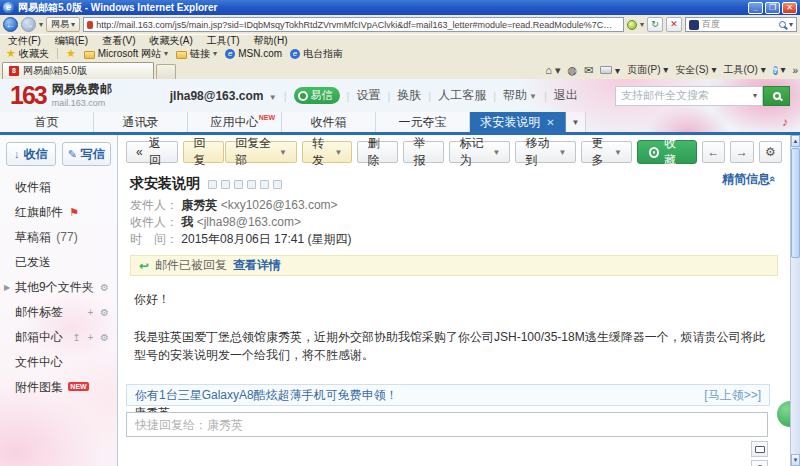 The height and width of the screenshot is (466, 800). What do you see at coordinates (796, 460) in the screenshot?
I see `scroll-down-arrow: ▼` at bounding box center [796, 460].